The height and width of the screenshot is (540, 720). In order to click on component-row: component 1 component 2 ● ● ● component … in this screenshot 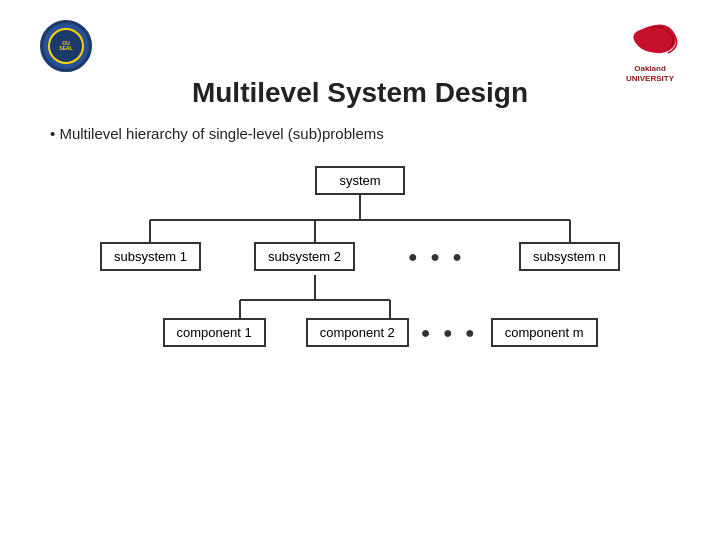, I will do `click(360, 332)`.